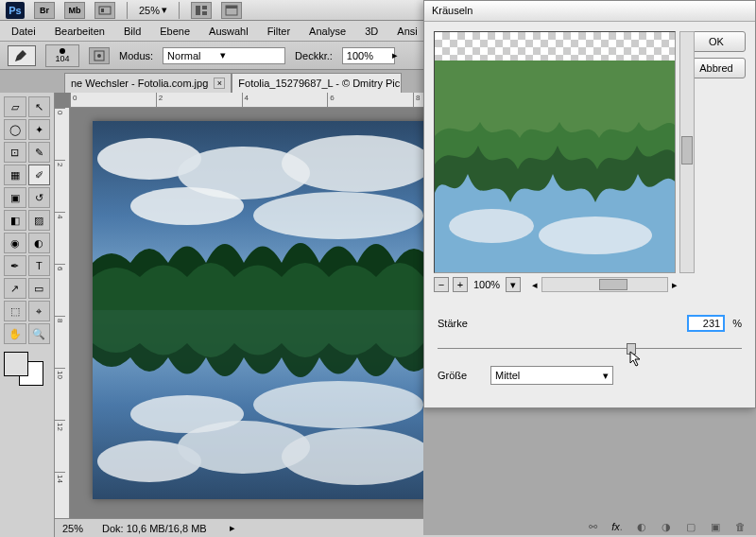 The width and height of the screenshot is (756, 537). Describe the element at coordinates (319, 83) in the screenshot. I see `tab-label: Fotolia_15279687_L - © Dmitry Pichu` at that location.